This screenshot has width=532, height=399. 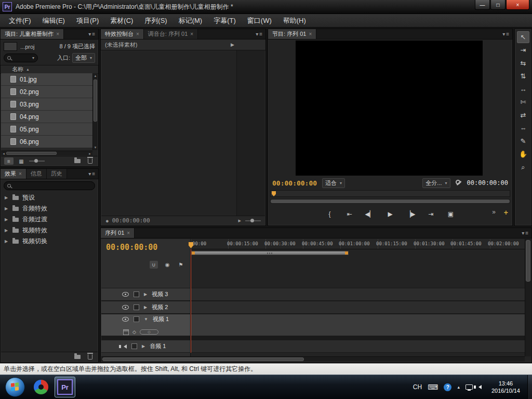 What do you see at coordinates (181, 265) in the screenshot?
I see `add-marker-button: ⚑` at bounding box center [181, 265].